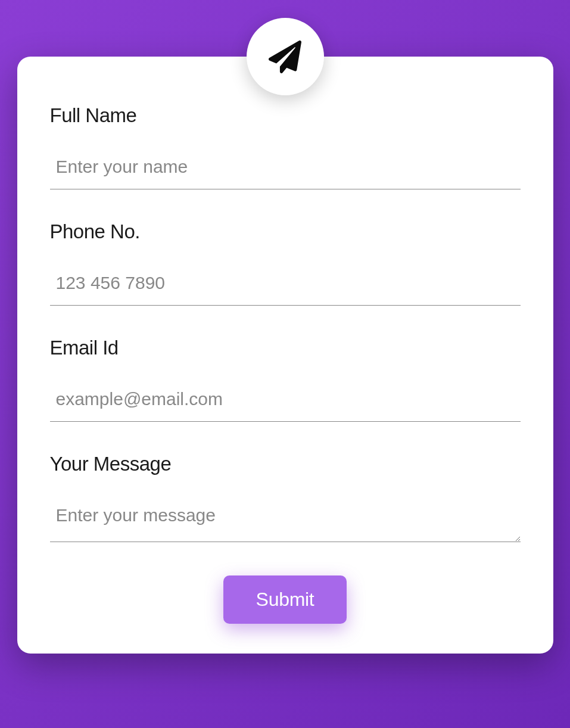 The height and width of the screenshot is (728, 570). Describe the element at coordinates (285, 499) in the screenshot. I see `message-group: Your Message` at that location.